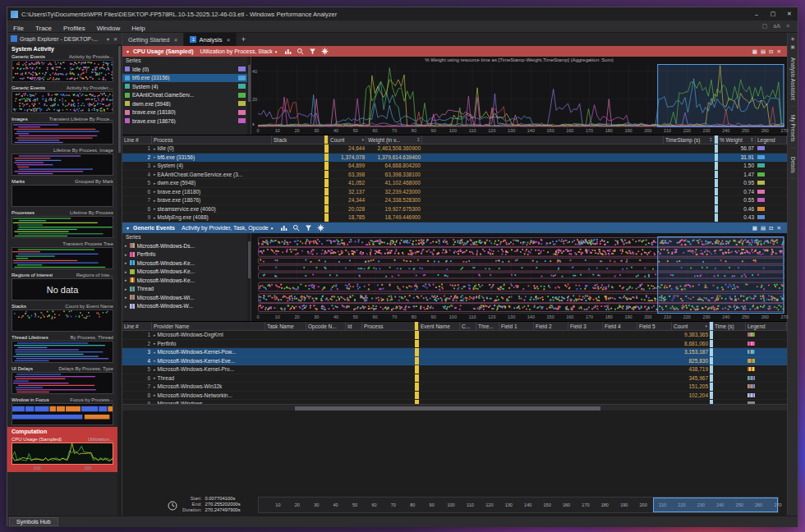  Describe the element at coordinates (62, 453) in the screenshot. I see `graph-thumbnail-item: CPU Usage (Sampled)Utilization...100200` at that location.